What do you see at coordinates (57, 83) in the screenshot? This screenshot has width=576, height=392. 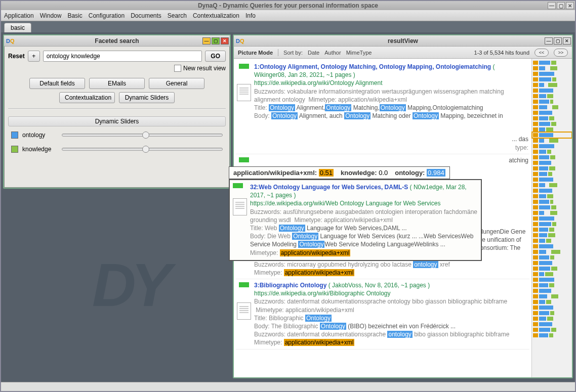 I see `default-fields-button: Default fields` at bounding box center [57, 83].